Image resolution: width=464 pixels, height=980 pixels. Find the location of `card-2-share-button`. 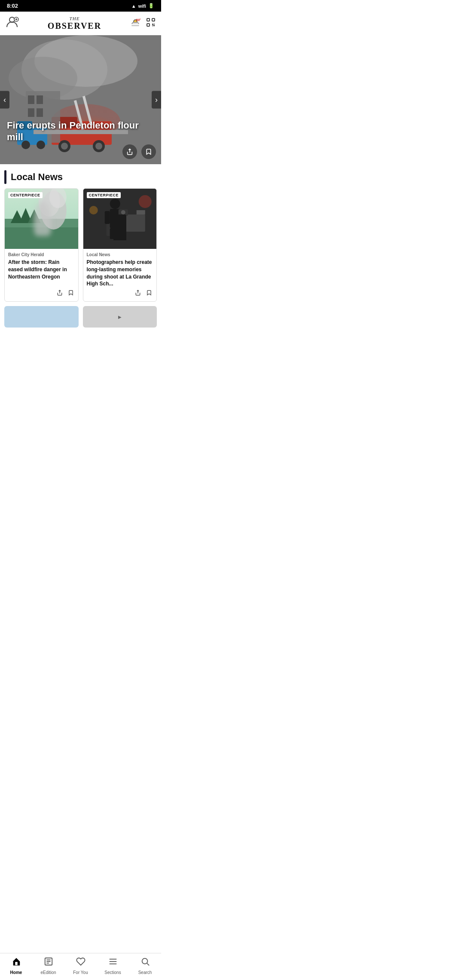

card-2-share-button is located at coordinates (138, 293).